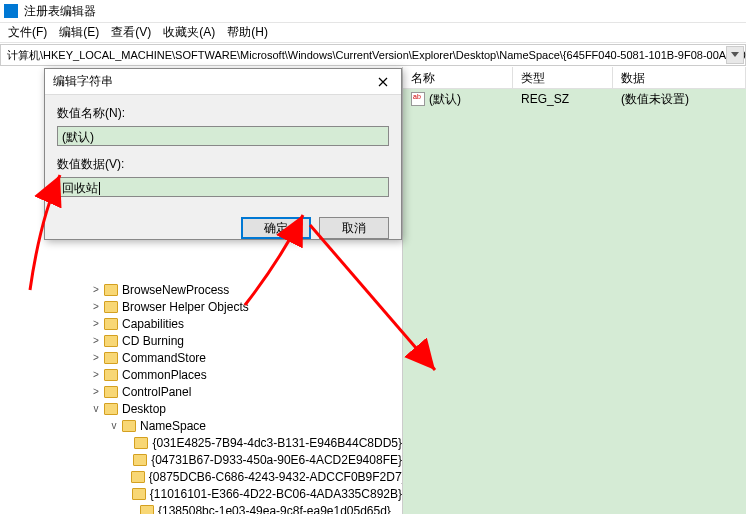 The image size is (746, 514). Describe the element at coordinates (276, 494) in the screenshot. I see `tree-item-label: {11016101-E366-4D22-BC06-4ADA335C892B}` at that location.